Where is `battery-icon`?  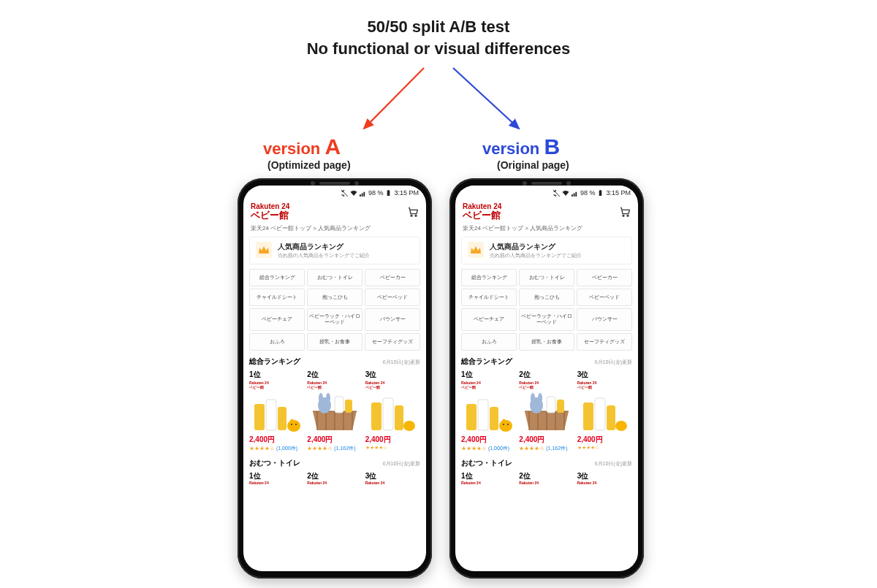 battery-icon is located at coordinates (601, 193).